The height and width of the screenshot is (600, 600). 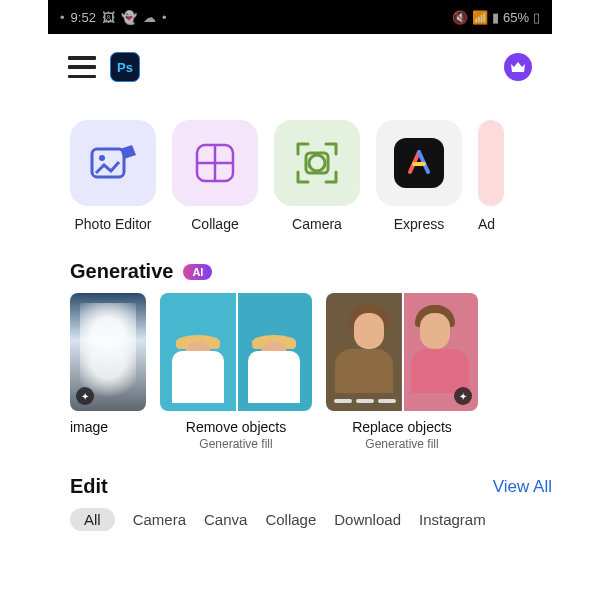 What do you see at coordinates (419, 176) in the screenshot?
I see `tile-express: Express` at bounding box center [419, 176].